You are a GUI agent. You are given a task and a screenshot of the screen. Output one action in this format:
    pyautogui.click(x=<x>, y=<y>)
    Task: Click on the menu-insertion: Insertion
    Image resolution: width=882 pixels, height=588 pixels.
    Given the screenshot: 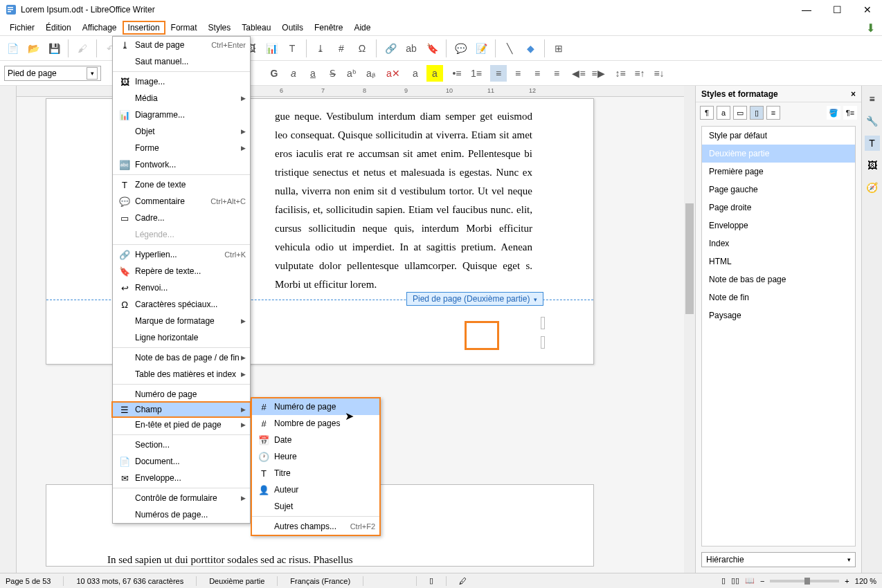 What is the action you would take?
    pyautogui.click(x=144, y=28)
    